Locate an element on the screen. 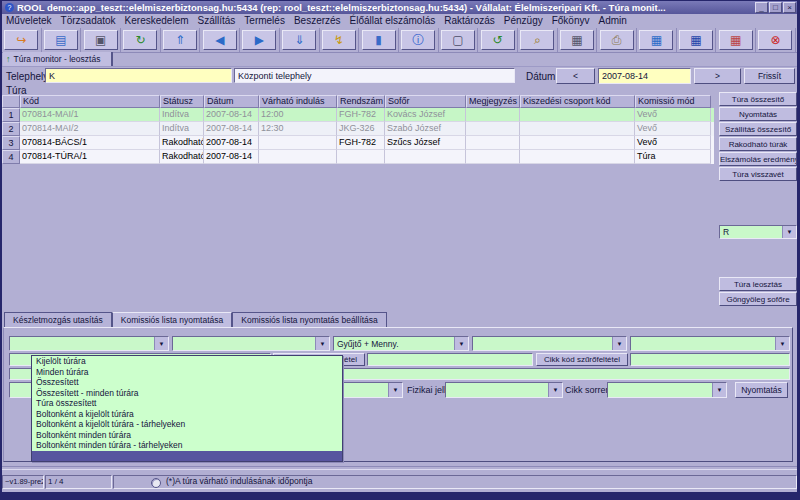 This screenshot has height=500, width=800. site-code-input is located at coordinates (138, 76).